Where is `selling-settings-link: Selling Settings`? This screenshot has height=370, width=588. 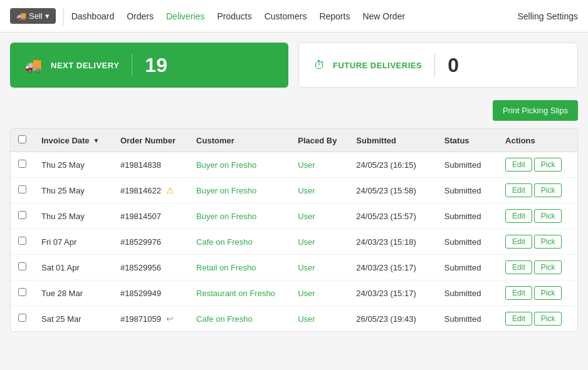 selling-settings-link: Selling Settings is located at coordinates (548, 16).